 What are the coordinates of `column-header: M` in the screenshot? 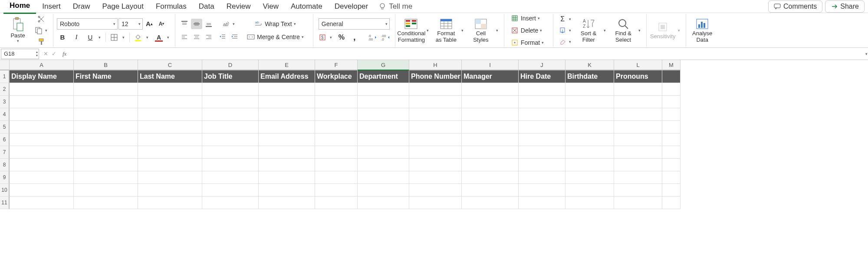 It's located at (671, 65).